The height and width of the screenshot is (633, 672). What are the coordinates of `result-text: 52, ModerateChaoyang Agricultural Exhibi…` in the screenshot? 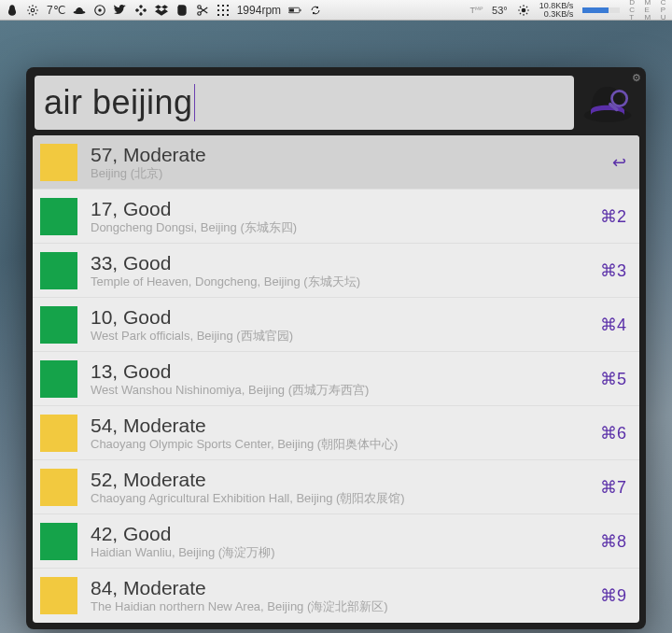 It's located at (341, 487).